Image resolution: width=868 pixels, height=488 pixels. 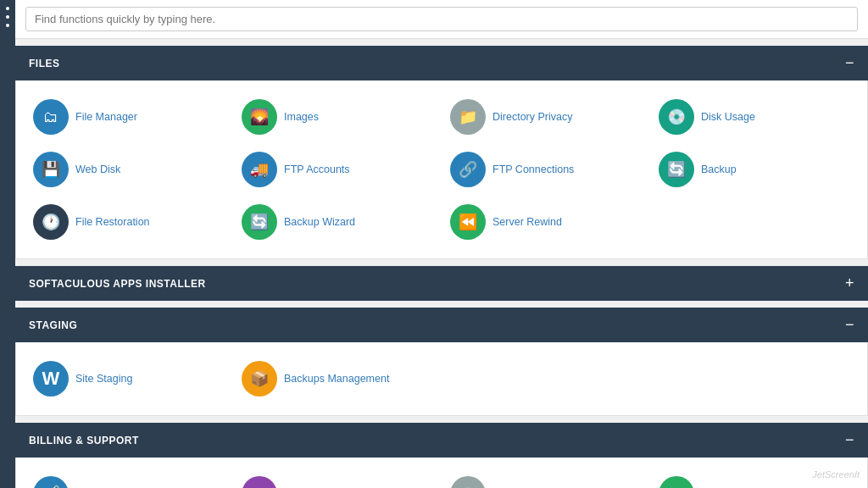 I want to click on list-item: 🔄 Backup Wizard, so click(x=337, y=222).